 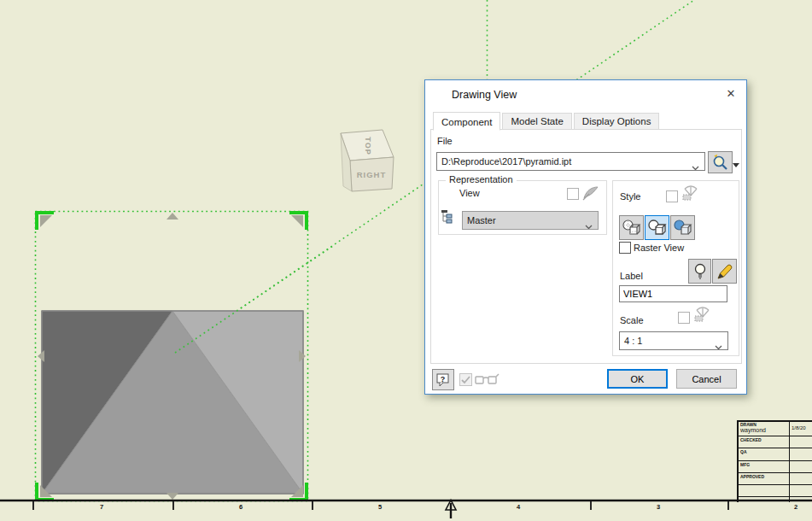 What do you see at coordinates (530, 220) in the screenshot?
I see `view-representation-select: Master` at bounding box center [530, 220].